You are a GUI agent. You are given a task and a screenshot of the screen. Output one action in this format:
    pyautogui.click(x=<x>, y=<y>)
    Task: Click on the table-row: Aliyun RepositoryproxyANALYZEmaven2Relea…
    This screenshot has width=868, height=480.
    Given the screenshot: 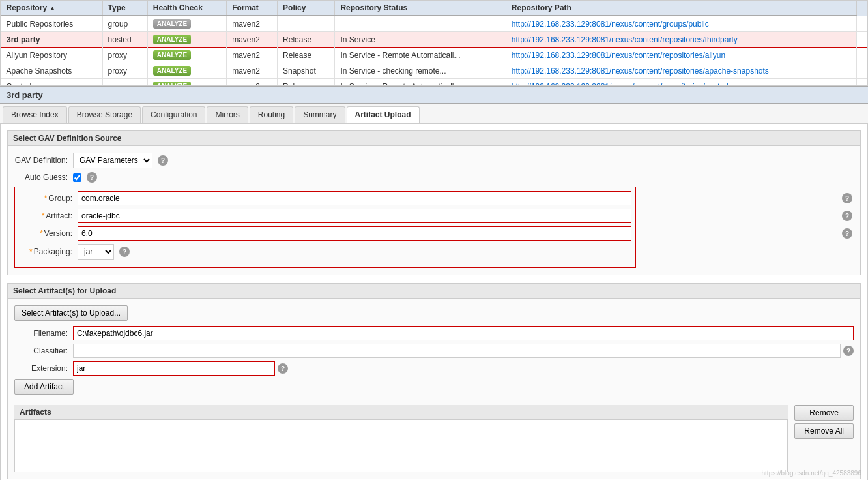 What is the action you would take?
    pyautogui.click(x=434, y=55)
    